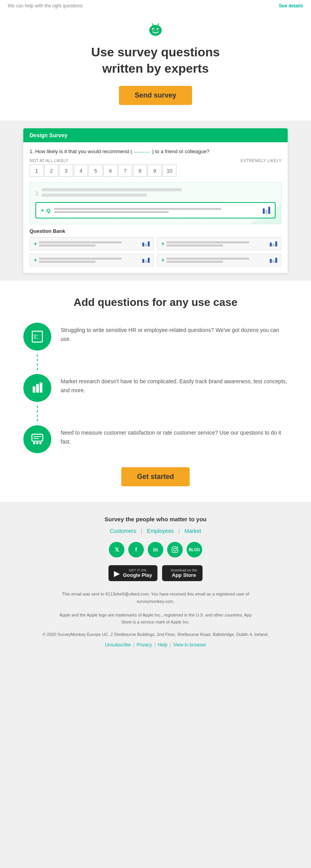  I want to click on twitter-button: 𝕏, so click(117, 550).